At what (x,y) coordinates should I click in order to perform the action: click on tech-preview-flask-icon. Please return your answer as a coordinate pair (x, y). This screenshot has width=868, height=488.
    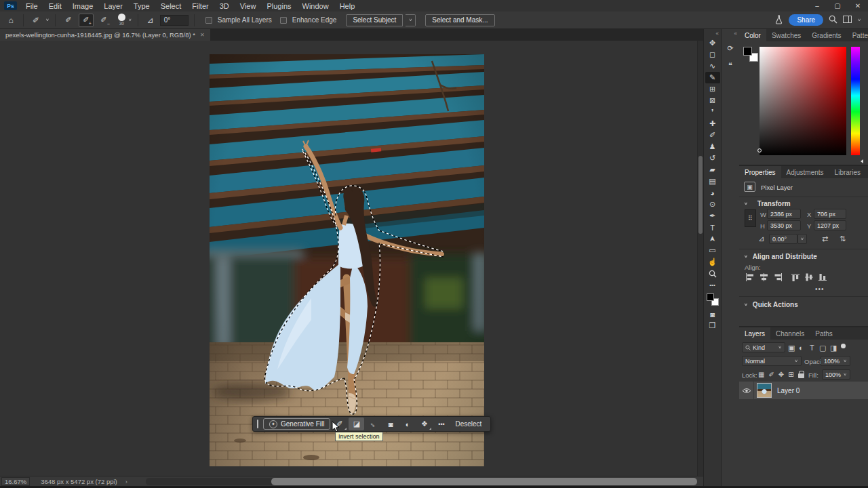
    Looking at the image, I should click on (778, 20).